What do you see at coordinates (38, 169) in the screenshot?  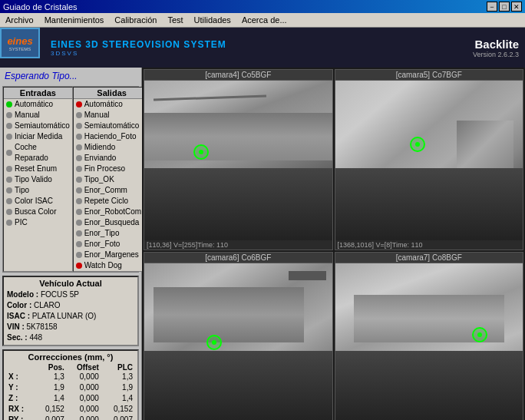 I see `input-reset: Reset Enum` at bounding box center [38, 169].